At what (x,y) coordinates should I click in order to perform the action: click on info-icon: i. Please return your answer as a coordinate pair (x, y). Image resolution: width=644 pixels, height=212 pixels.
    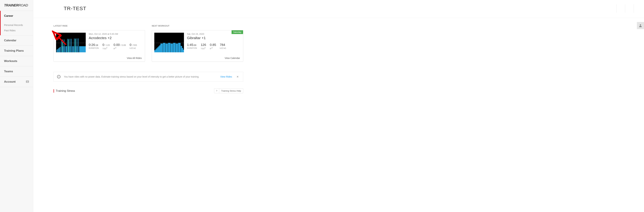
    Looking at the image, I should click on (59, 77).